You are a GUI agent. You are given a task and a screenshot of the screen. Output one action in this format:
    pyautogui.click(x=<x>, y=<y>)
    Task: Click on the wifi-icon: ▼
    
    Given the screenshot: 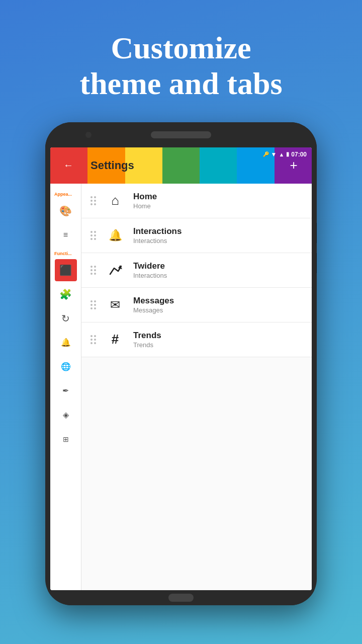 What is the action you would take?
    pyautogui.click(x=274, y=154)
    